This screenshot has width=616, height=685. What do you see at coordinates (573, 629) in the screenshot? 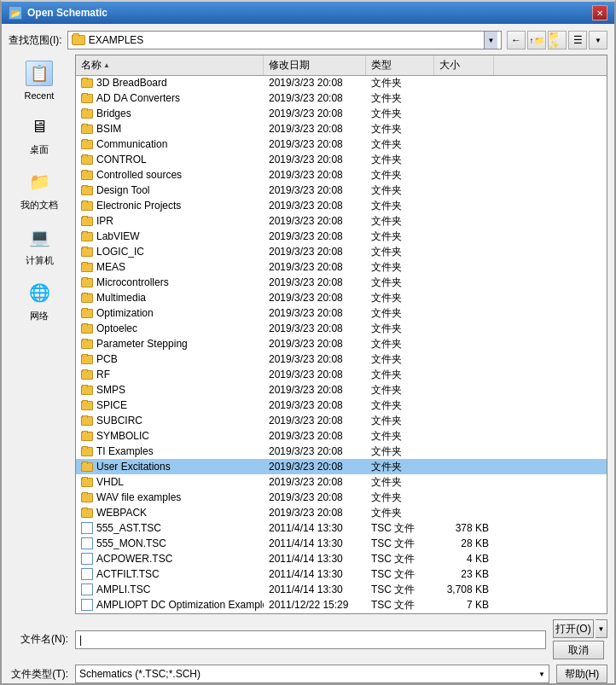
I see `open-button: 打开(O)` at bounding box center [573, 629].